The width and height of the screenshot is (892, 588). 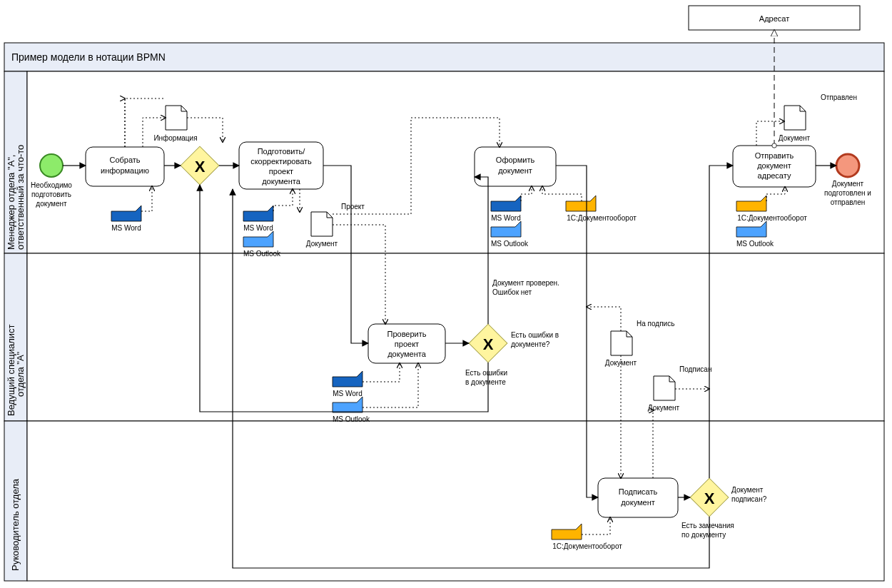 I want to click on gateway-signed-label1: Документ, so click(x=748, y=490).